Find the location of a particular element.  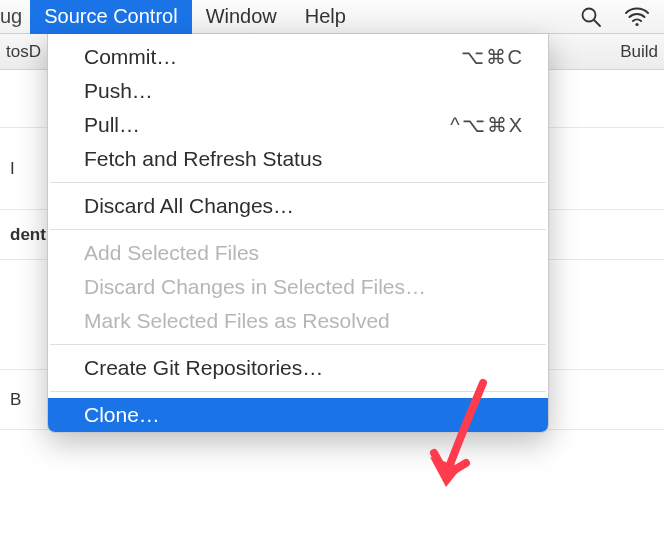

menu-item-discard-selected: Discard Changes in Selected Files… is located at coordinates (298, 287).